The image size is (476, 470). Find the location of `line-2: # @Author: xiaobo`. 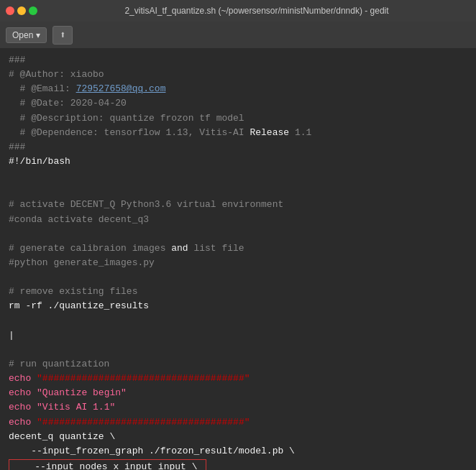

line-2: # @Author: xiaobo is located at coordinates (238, 75).